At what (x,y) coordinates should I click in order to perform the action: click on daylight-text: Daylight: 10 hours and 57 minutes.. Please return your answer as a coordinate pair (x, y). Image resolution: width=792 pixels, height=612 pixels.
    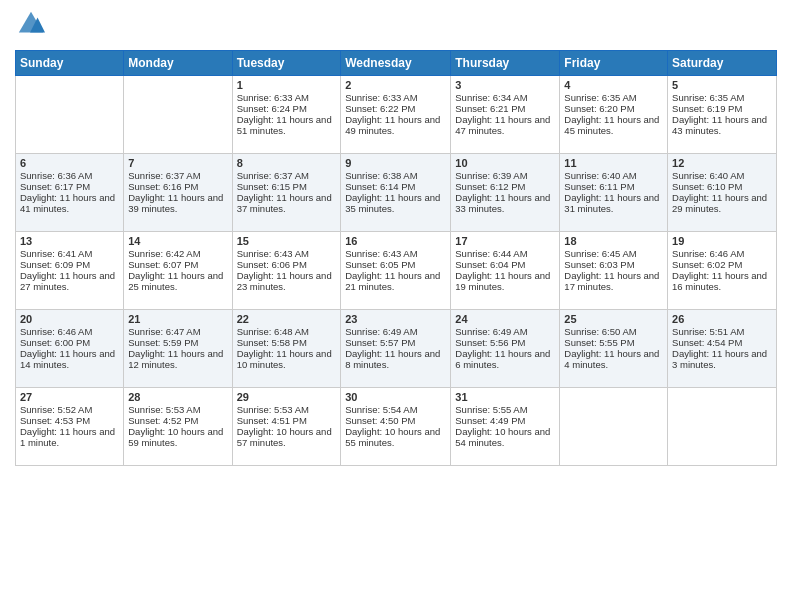
    Looking at the image, I should click on (284, 437).